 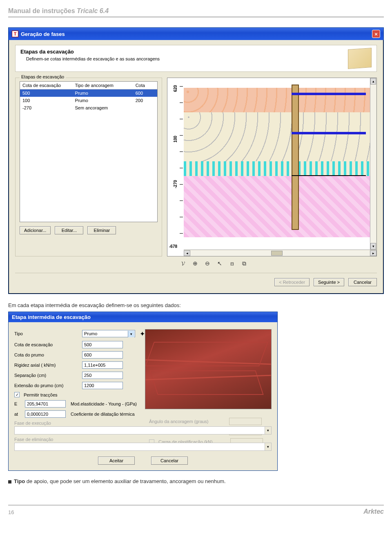 What do you see at coordinates (42, 11) in the screenshot?
I see `header-prefix: Manual de instruções` at bounding box center [42, 11].